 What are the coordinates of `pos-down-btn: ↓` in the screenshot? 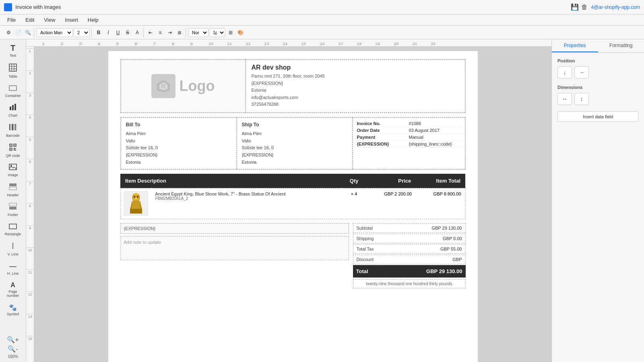 It's located at (565, 72).